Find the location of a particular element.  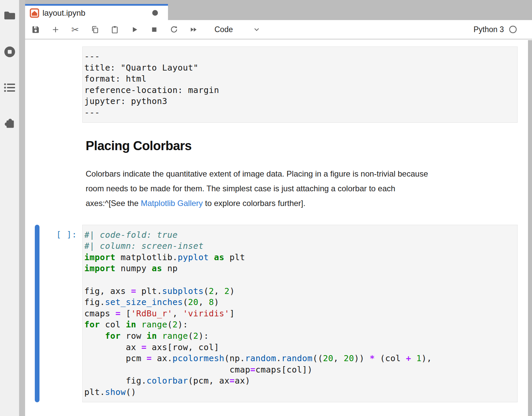

active-cell-collapser is located at coordinates (37, 314).